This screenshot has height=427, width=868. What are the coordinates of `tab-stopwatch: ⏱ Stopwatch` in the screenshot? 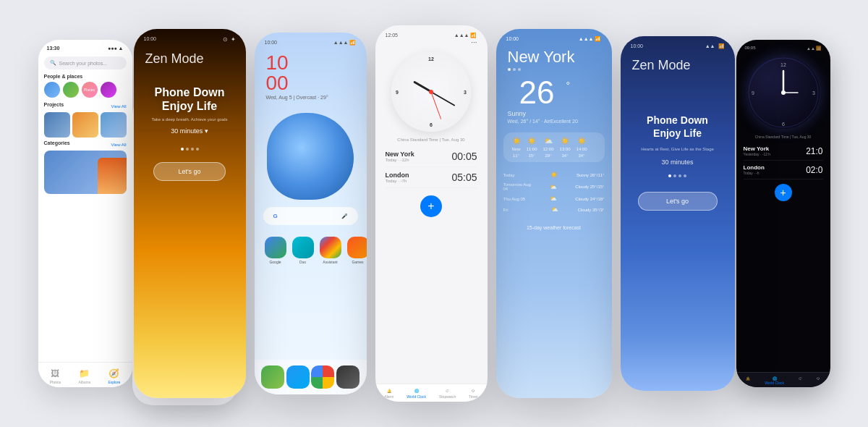 It's located at (447, 394).